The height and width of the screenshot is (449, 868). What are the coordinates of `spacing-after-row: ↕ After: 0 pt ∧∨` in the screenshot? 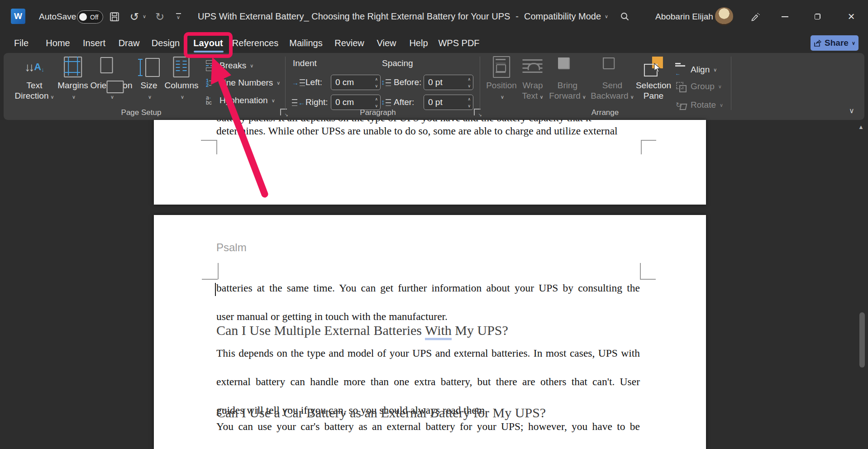 It's located at (427, 102).